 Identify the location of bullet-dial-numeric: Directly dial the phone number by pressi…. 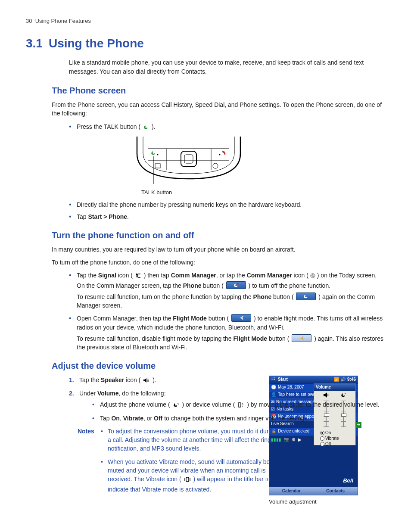
(227, 205).